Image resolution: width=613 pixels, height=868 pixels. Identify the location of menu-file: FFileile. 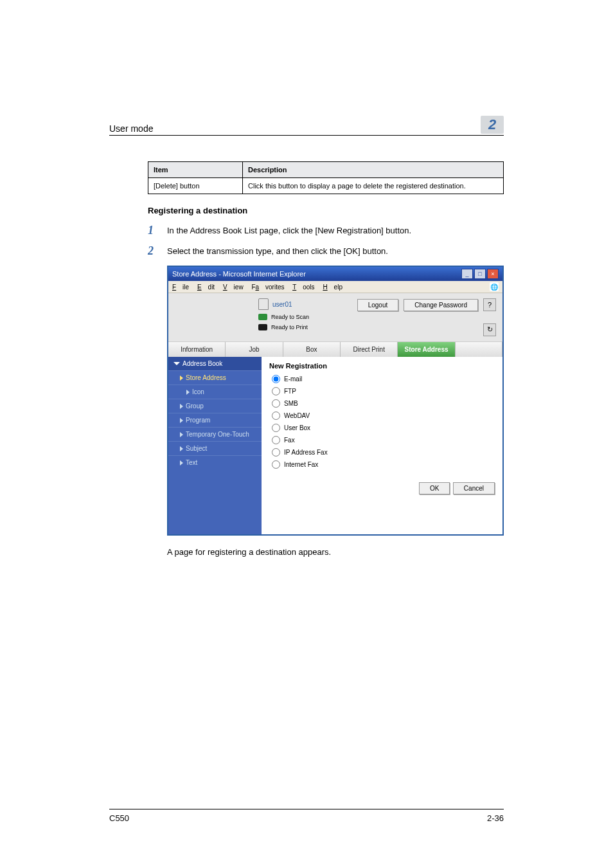
(181, 287).